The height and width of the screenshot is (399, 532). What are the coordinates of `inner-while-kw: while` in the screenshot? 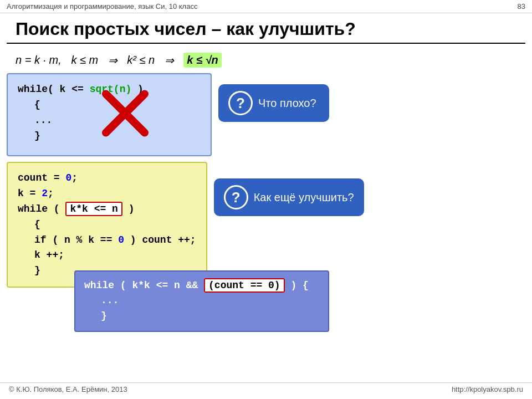 It's located at (99, 285).